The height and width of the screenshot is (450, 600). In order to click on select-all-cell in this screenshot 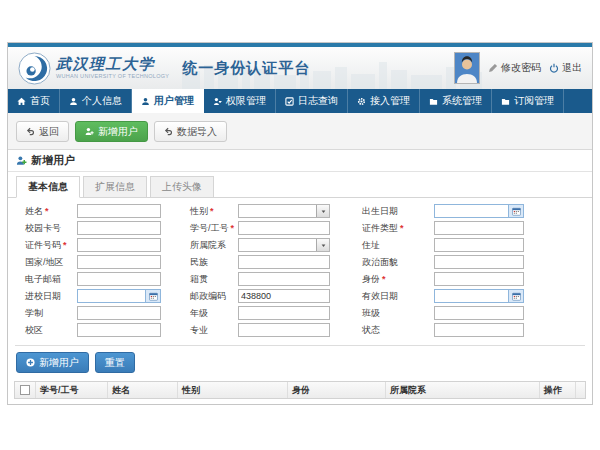, I will do `click(25, 390)`.